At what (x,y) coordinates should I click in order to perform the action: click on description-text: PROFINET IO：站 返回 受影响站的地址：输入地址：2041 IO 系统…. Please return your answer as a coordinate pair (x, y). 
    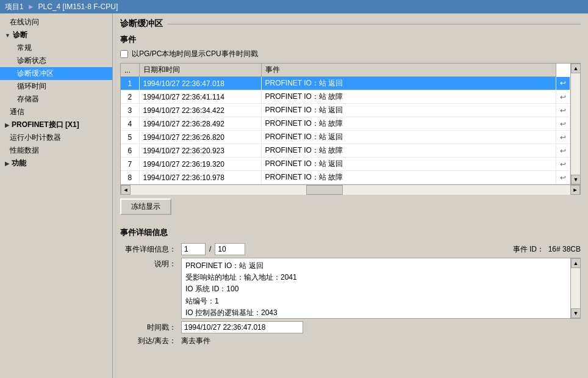
    Looking at the image, I should click on (376, 288).